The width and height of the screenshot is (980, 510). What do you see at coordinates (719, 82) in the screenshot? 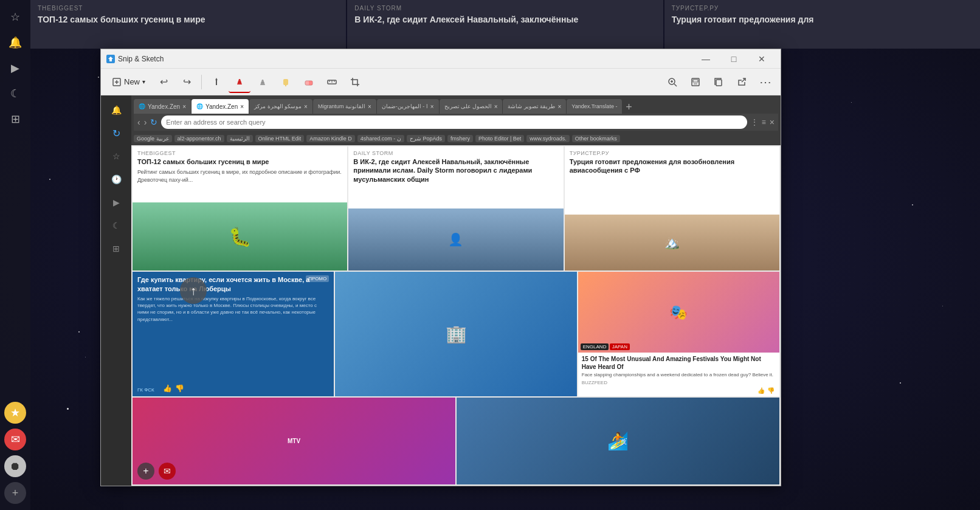
I see `copy-button` at bounding box center [719, 82].